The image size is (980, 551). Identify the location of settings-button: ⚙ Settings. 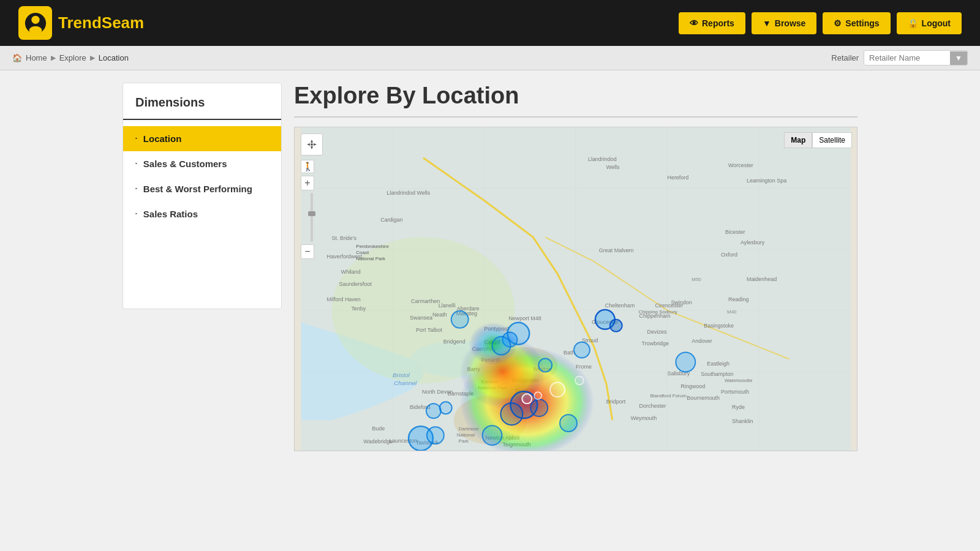
(856, 23).